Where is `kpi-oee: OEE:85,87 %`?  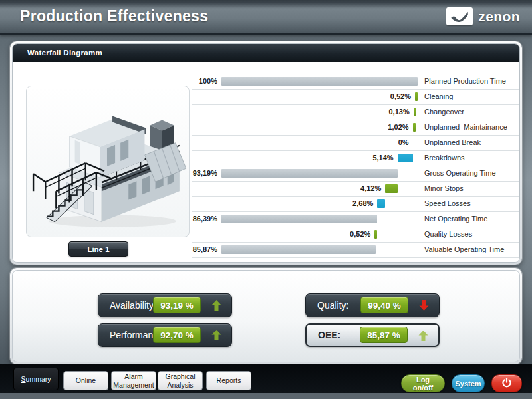
kpi-oee: OEE:85,87 % is located at coordinates (372, 335).